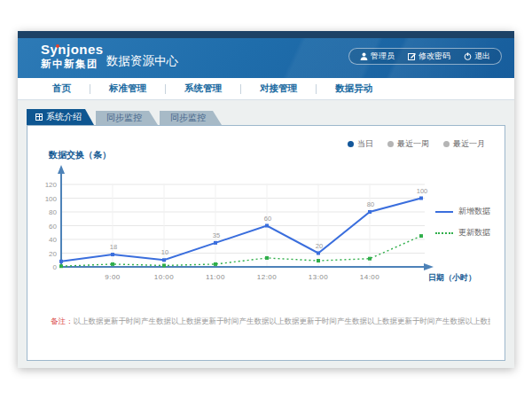 This screenshot has width=532, height=399. What do you see at coordinates (383, 57) in the screenshot?
I see `user-name-label: 管理员` at bounding box center [383, 57].